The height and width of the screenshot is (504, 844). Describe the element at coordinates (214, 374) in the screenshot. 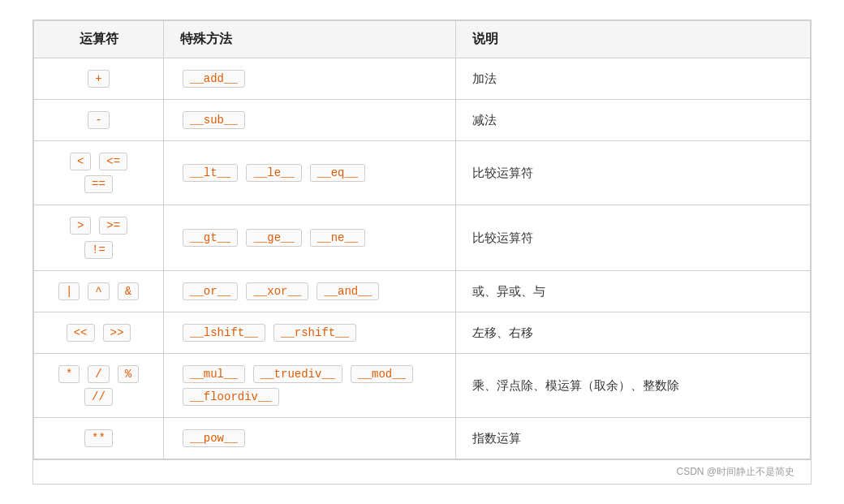

I see `method-badge: __mul__` at that location.